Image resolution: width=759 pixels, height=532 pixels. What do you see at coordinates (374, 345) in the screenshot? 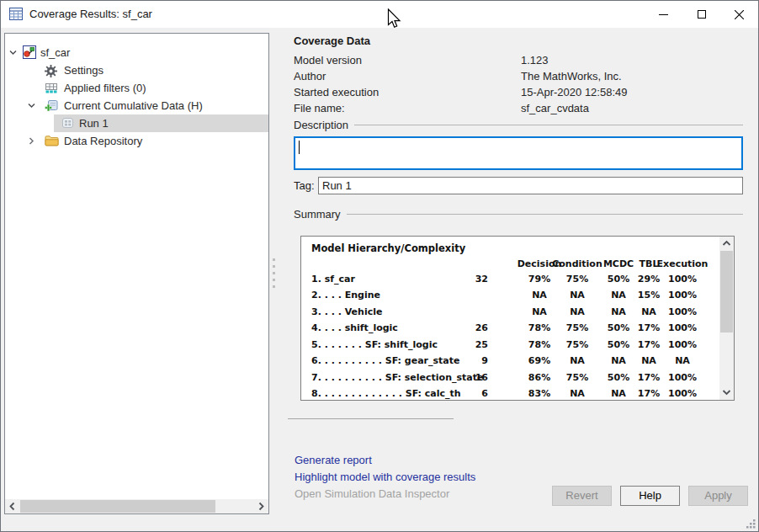
I see `row-name: 5. . . . . . . SF: shift_logic` at bounding box center [374, 345].